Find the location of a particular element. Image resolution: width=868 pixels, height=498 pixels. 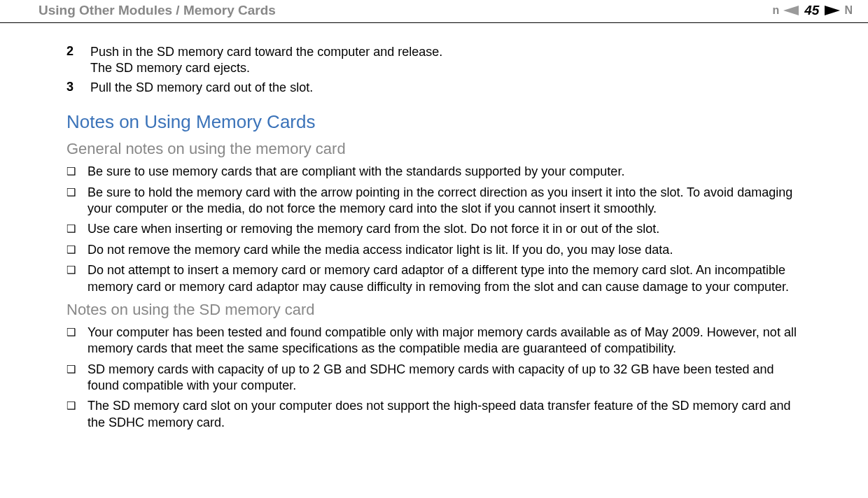

list-item-text: Do not remove the memory card while the … is located at coordinates (380, 250).